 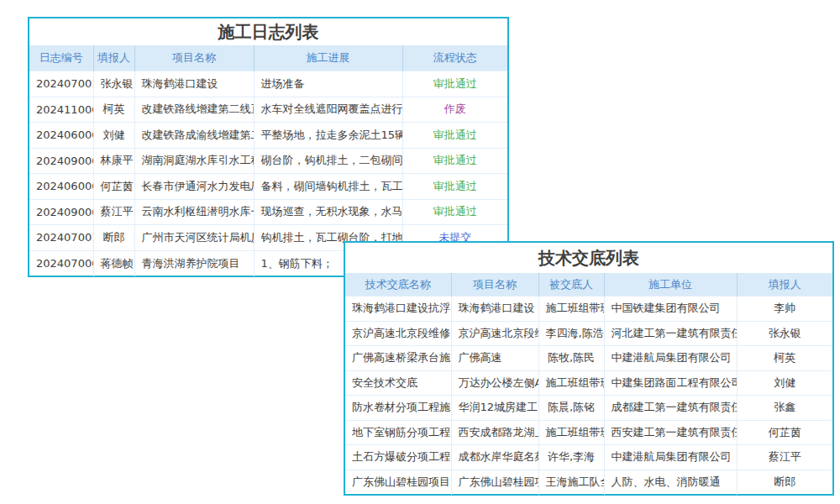 What do you see at coordinates (269, 136) in the screenshot?
I see `log-table-row: 2024060006 刘健 改建铁路成渝线增建第二... 平整场地，拉走多余泥土…` at bounding box center [269, 136].